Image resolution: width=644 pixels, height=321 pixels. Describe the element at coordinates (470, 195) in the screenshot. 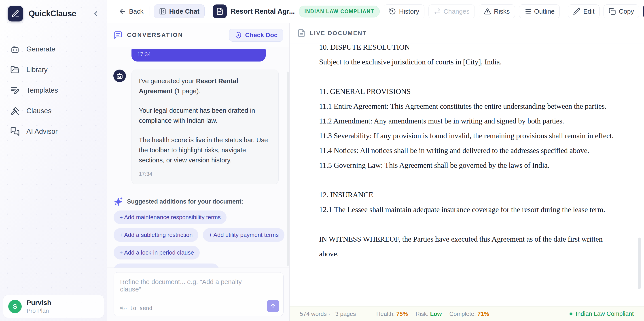

I see `doc-heading: 12. INSURANCE` at that location.